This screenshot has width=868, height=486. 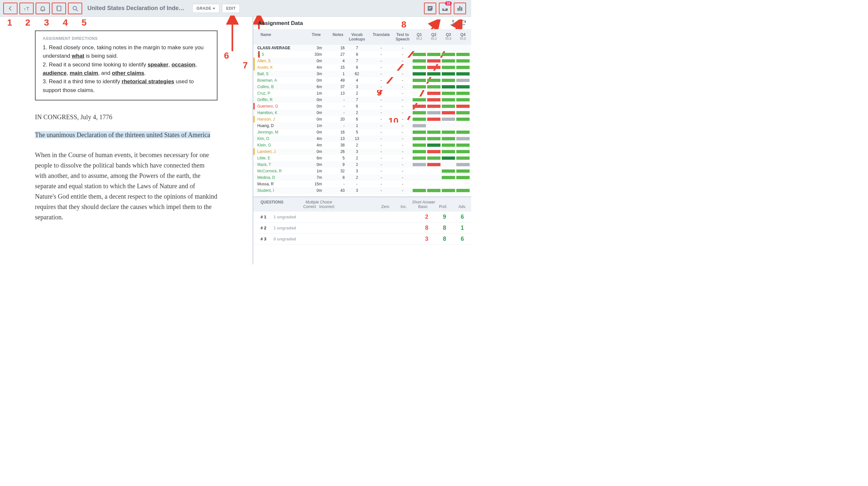 I want to click on directions-line-3: 3. Read it a third time to identify rhet…, so click(x=126, y=86).